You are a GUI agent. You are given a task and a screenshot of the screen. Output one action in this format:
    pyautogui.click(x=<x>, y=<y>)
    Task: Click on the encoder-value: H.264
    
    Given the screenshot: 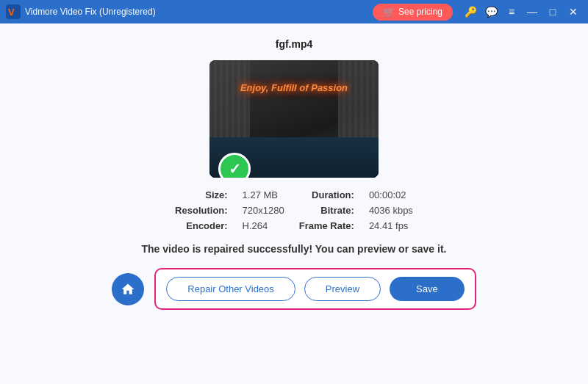 What is the action you would take?
    pyautogui.click(x=263, y=226)
    